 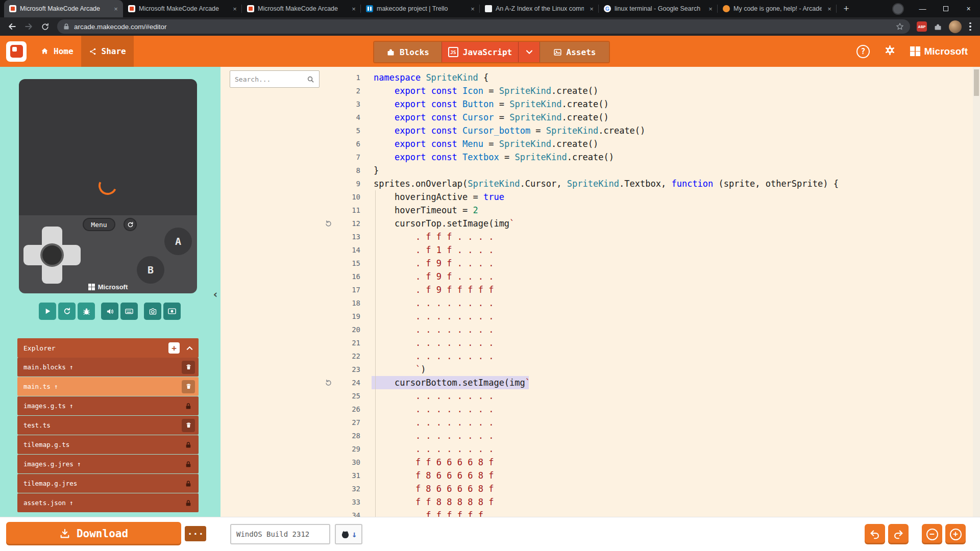 What do you see at coordinates (108, 406) in the screenshot?
I see `explorer-file-row: images.g.ts ↑` at bounding box center [108, 406].